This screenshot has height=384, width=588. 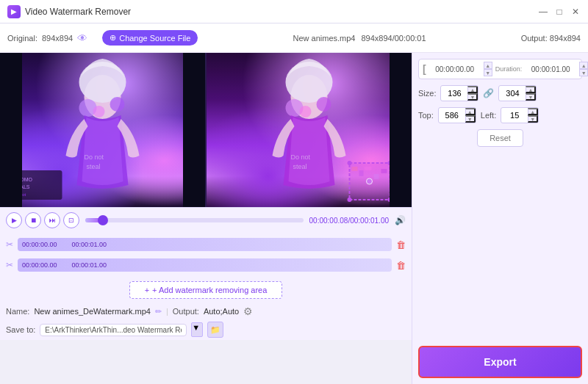 What do you see at coordinates (455, 69) in the screenshot?
I see `start-time-input` at bounding box center [455, 69].